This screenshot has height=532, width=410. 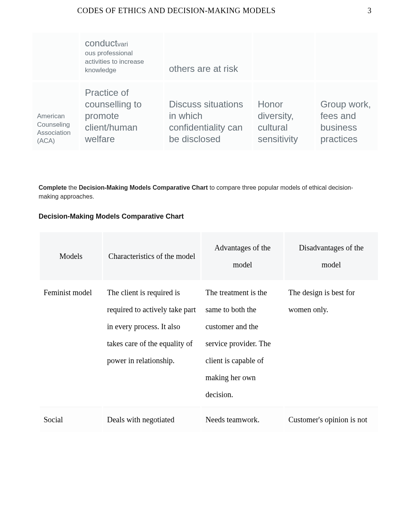 What do you see at coordinates (284, 116) in the screenshot?
I see `honor-cell: Honor diversity, cultural sensitivity` at bounding box center [284, 116].